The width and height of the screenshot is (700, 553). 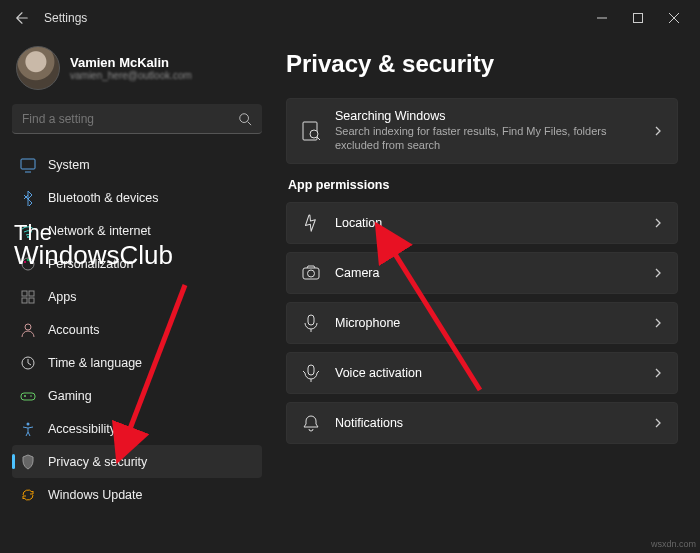 What do you see at coordinates (62, 297) in the screenshot?
I see `sidebar-item-label: Apps` at bounding box center [62, 297].